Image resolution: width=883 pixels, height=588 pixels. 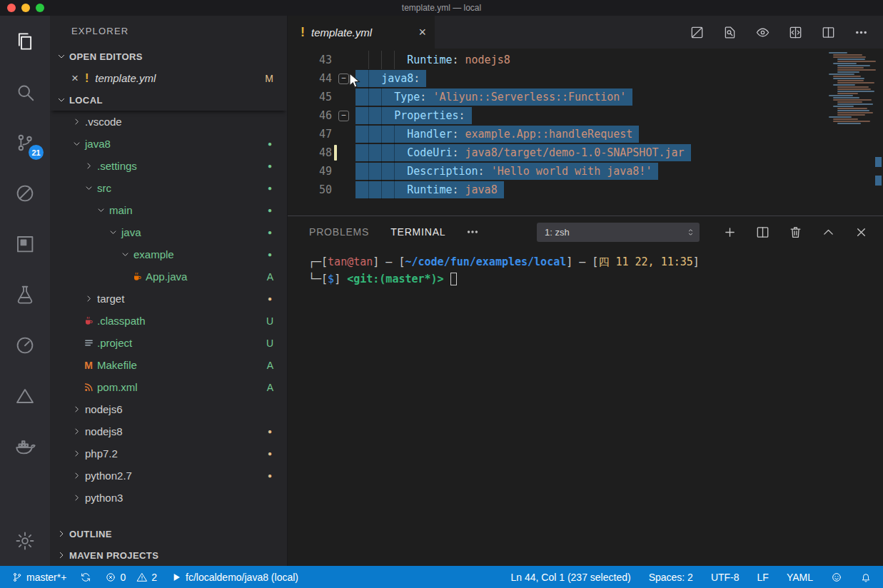 What do you see at coordinates (339, 232) in the screenshot?
I see `panel-tab-problems: PROBLEMS` at bounding box center [339, 232].